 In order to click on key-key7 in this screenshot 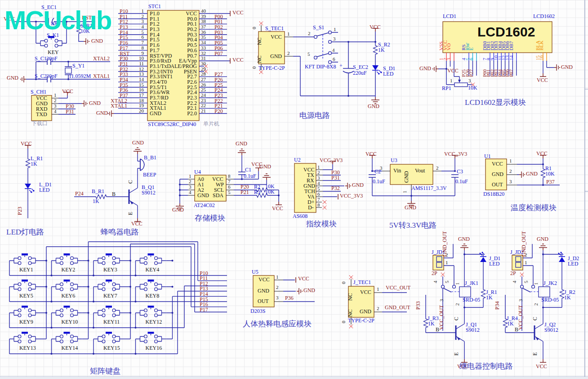, I will do `click(109, 285)`.